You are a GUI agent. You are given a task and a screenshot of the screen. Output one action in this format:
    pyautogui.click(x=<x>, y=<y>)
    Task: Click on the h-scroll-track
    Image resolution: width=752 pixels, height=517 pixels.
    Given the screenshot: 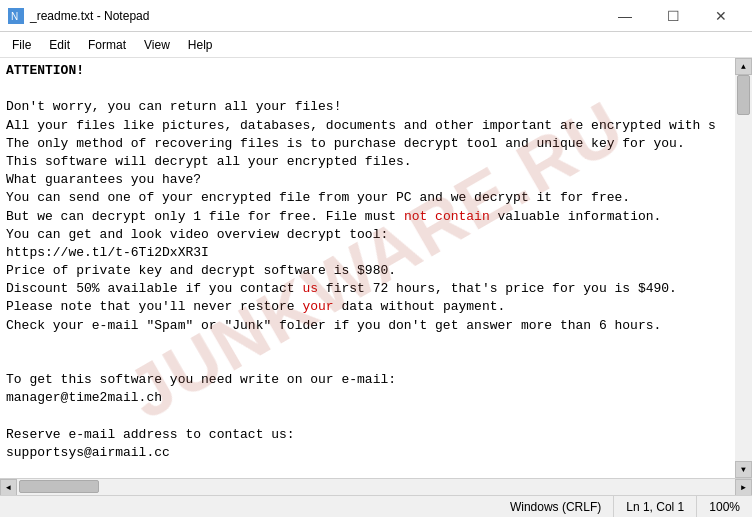 What is the action you would take?
    pyautogui.click(x=376, y=487)
    